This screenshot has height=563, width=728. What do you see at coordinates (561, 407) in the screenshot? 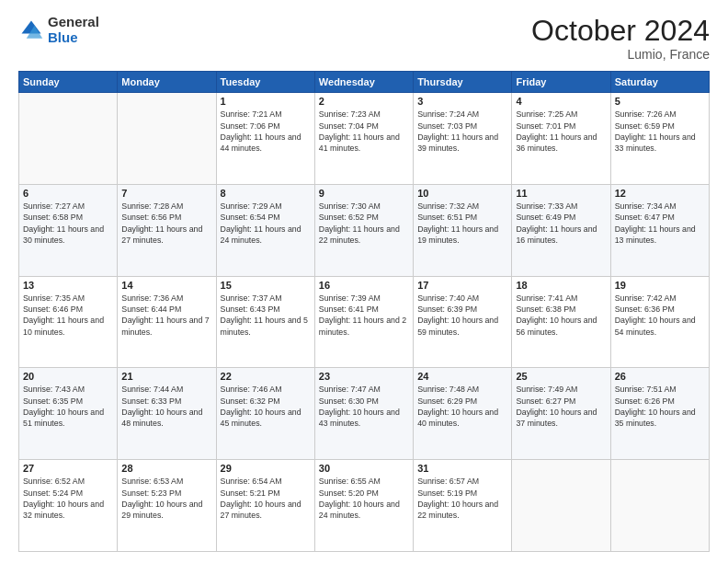
I see `day-info: Sunrise: 7:49 AM Sunset: 6:27 PM Dayligh…` at bounding box center [561, 407].